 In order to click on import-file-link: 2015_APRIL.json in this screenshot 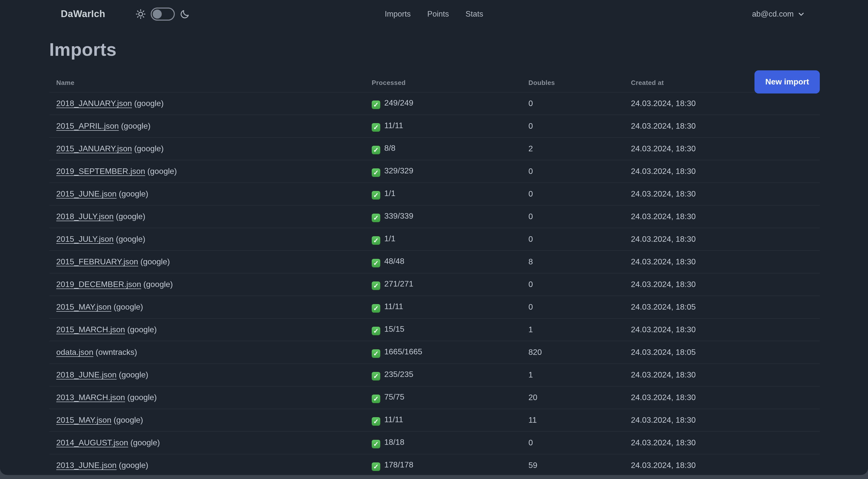, I will do `click(88, 126)`.